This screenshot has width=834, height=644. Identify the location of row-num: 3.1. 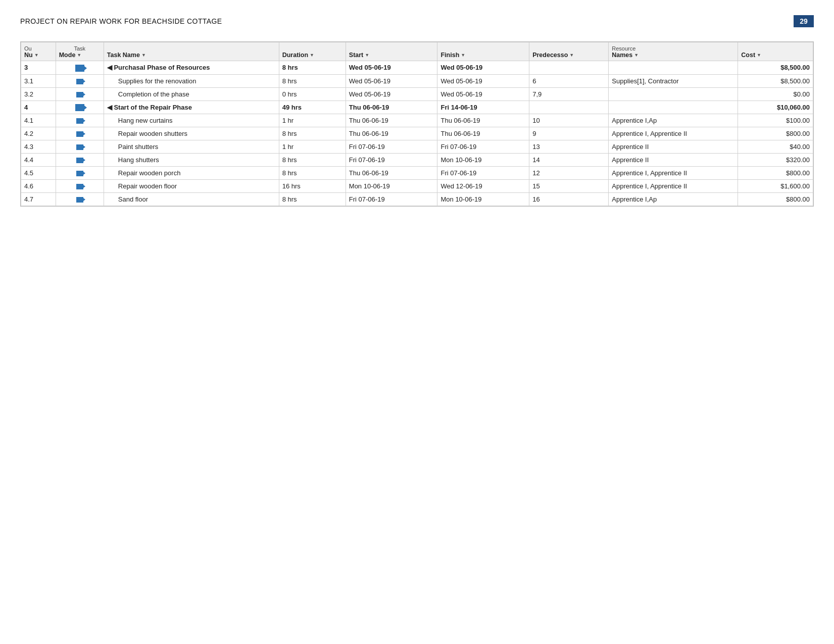
(38, 81).